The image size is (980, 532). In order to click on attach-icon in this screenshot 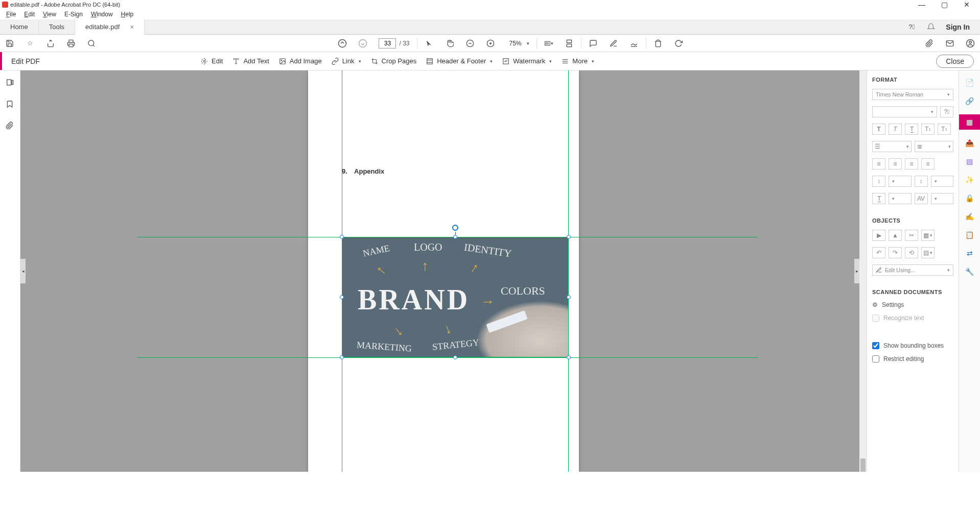, I will do `click(929, 43)`.